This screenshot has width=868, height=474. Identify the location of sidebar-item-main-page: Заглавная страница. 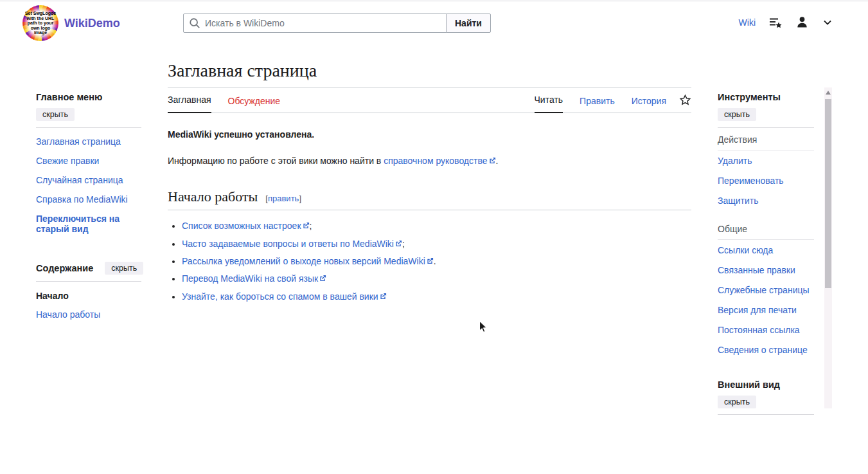
(89, 141).